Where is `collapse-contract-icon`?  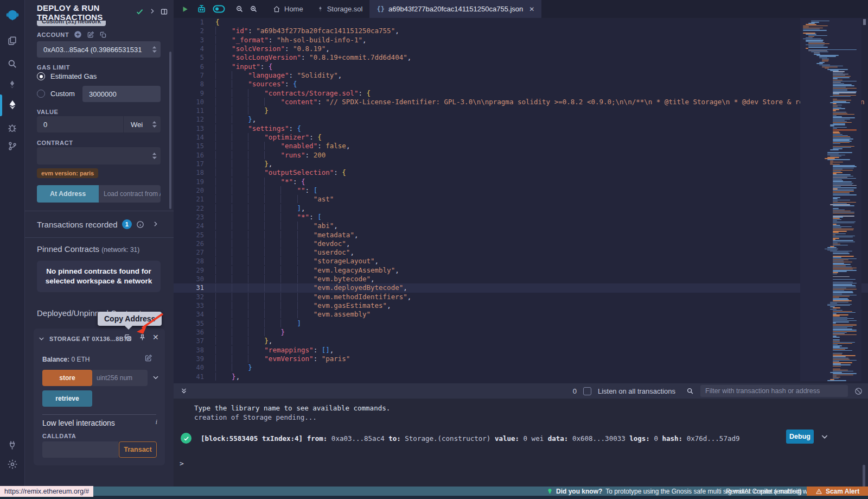
collapse-contract-icon is located at coordinates (41, 339).